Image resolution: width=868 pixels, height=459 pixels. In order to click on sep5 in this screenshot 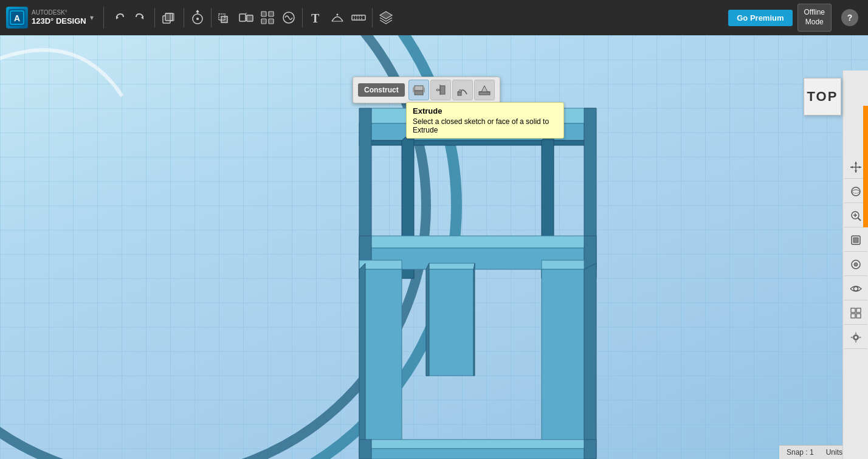, I will do `click(372, 18)`.